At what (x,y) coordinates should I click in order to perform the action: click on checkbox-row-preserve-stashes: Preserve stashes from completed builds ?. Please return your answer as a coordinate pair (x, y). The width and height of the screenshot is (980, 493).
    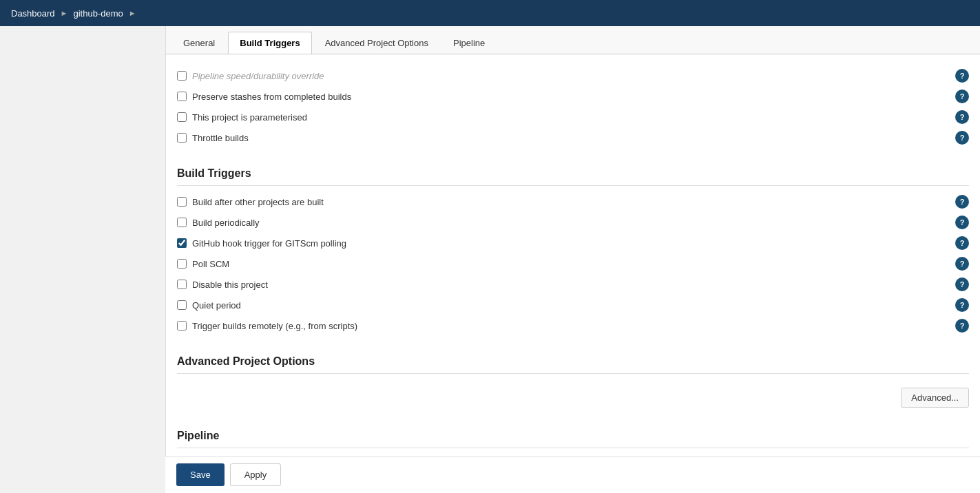
    Looking at the image, I should click on (573, 96).